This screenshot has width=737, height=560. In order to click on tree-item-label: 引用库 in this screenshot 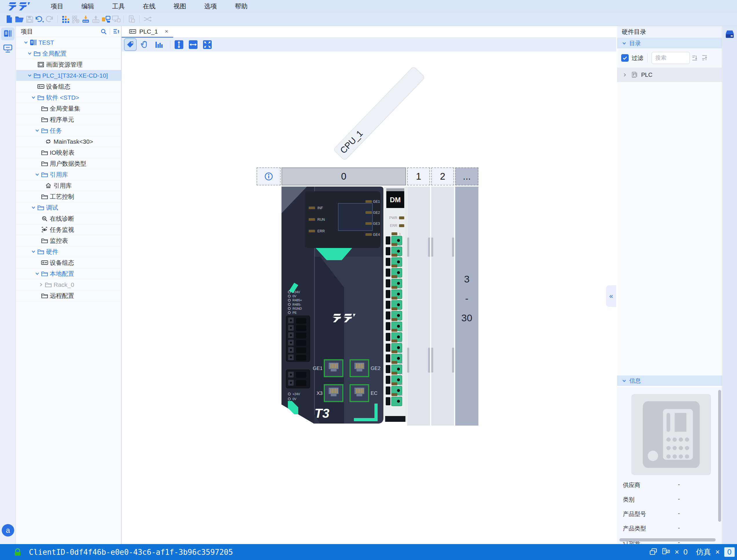, I will do `click(59, 175)`.